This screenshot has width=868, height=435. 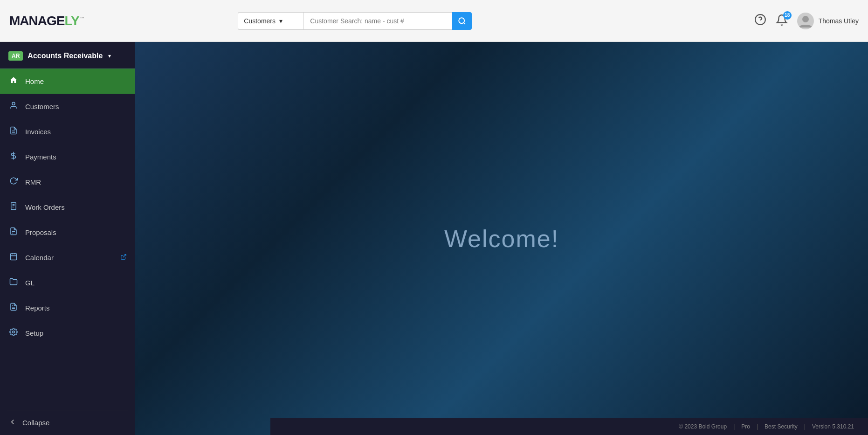 What do you see at coordinates (110, 56) in the screenshot?
I see `module-chevron-icon: ▾` at bounding box center [110, 56].